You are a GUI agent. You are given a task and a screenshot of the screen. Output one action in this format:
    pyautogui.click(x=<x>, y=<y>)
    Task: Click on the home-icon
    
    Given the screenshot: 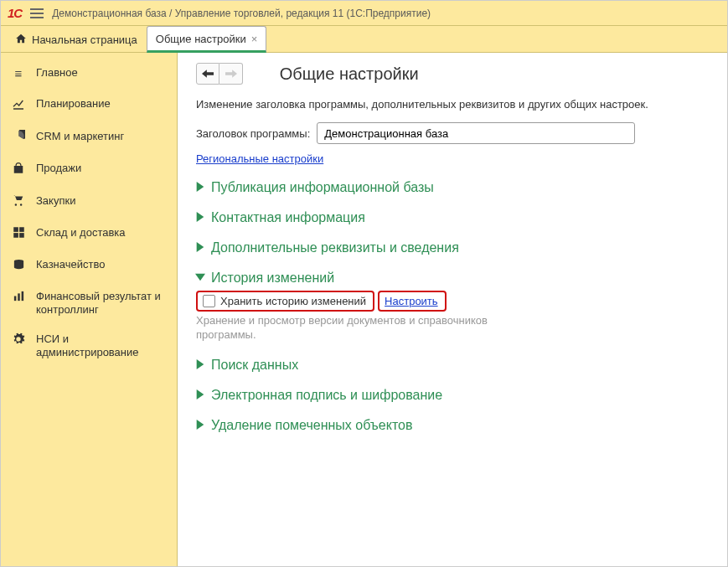 What is the action you would take?
    pyautogui.click(x=21, y=40)
    